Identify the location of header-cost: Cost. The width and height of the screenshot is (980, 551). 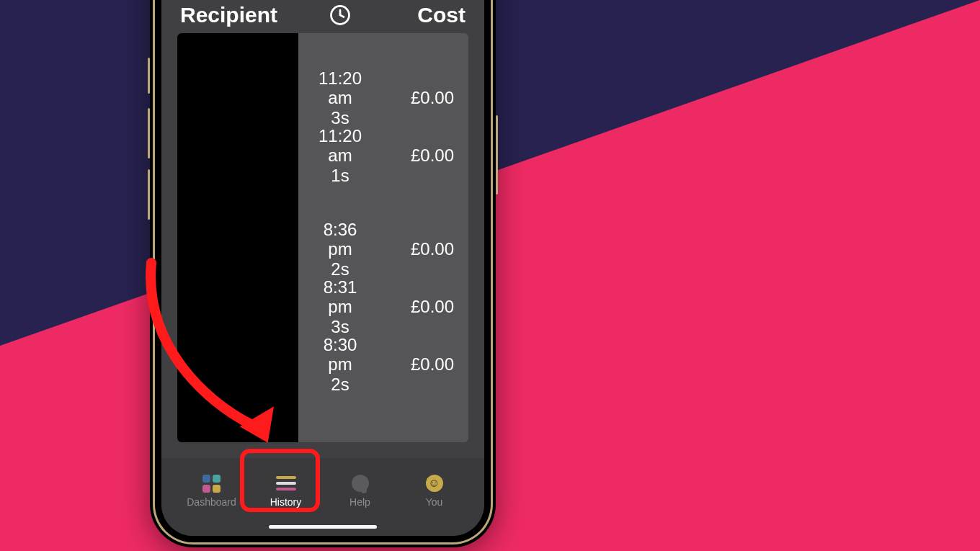
(422, 15).